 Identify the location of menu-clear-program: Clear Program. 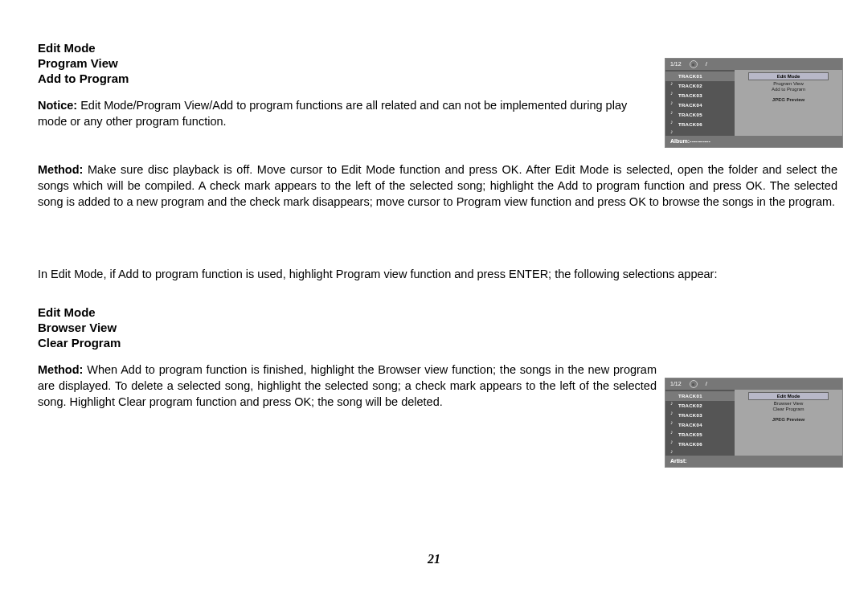
(788, 409).